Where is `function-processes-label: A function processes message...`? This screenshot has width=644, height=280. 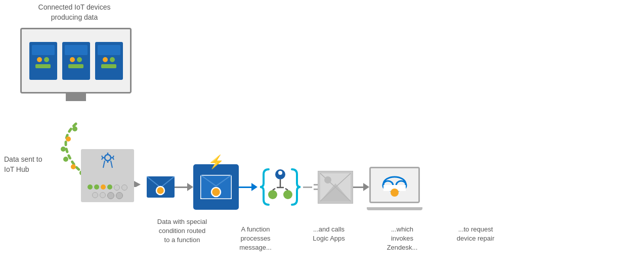 function-processes-label: A function processes message... is located at coordinates (255, 239).